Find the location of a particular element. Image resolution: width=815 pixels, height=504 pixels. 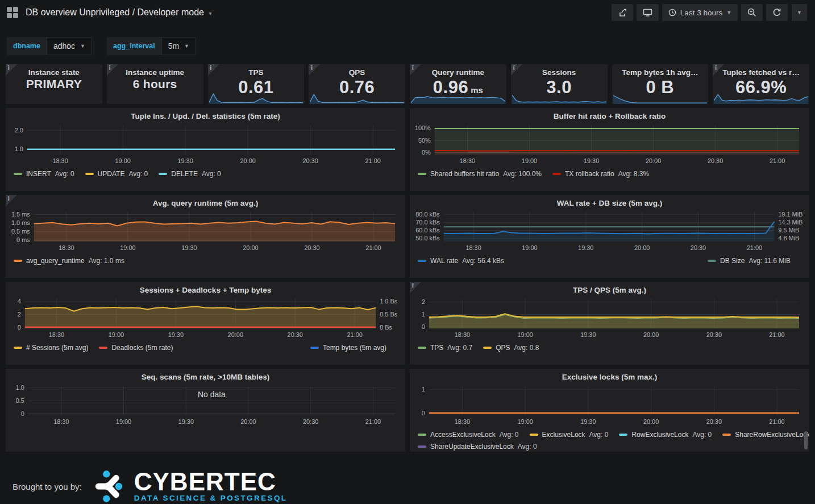

legend-item: # Sessions (5m avg) is located at coordinates (51, 348).